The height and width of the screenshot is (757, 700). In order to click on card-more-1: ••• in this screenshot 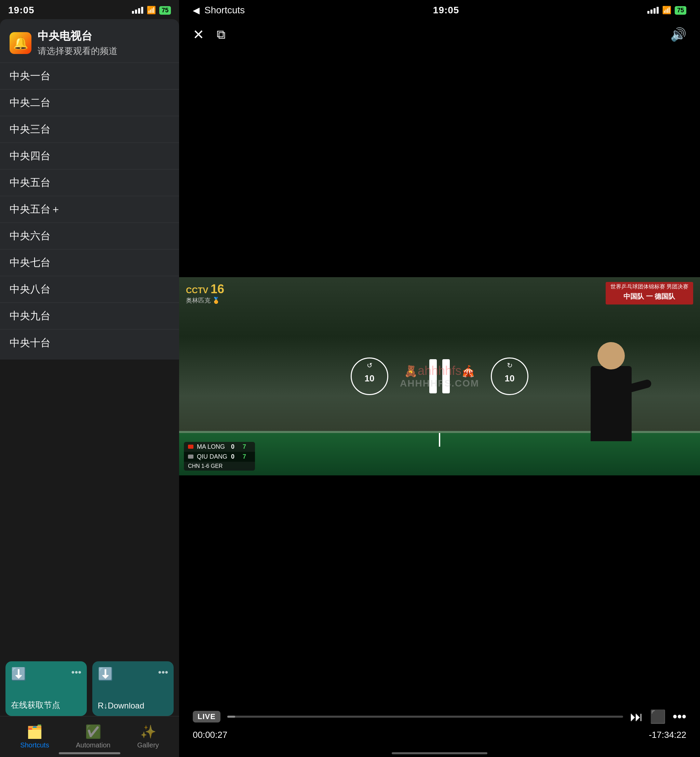, I will do `click(77, 673)`.